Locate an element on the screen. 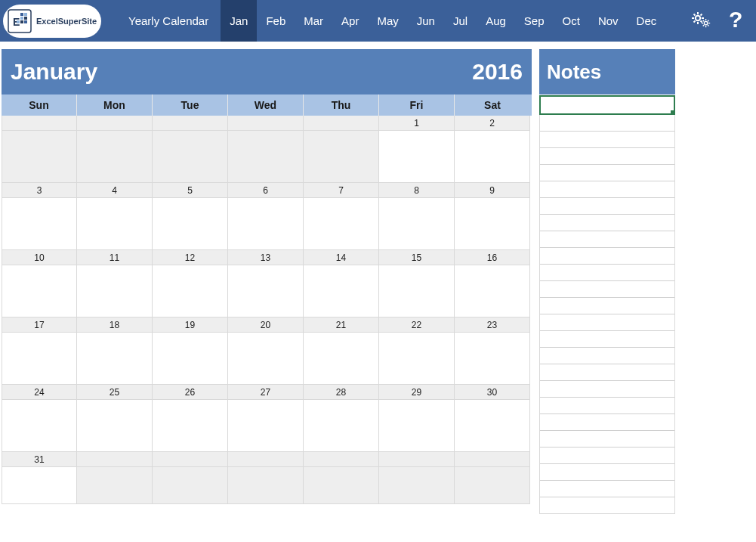 Image resolution: width=756 pixels, height=542 pixels. calendar-cell: 21 is located at coordinates (341, 351).